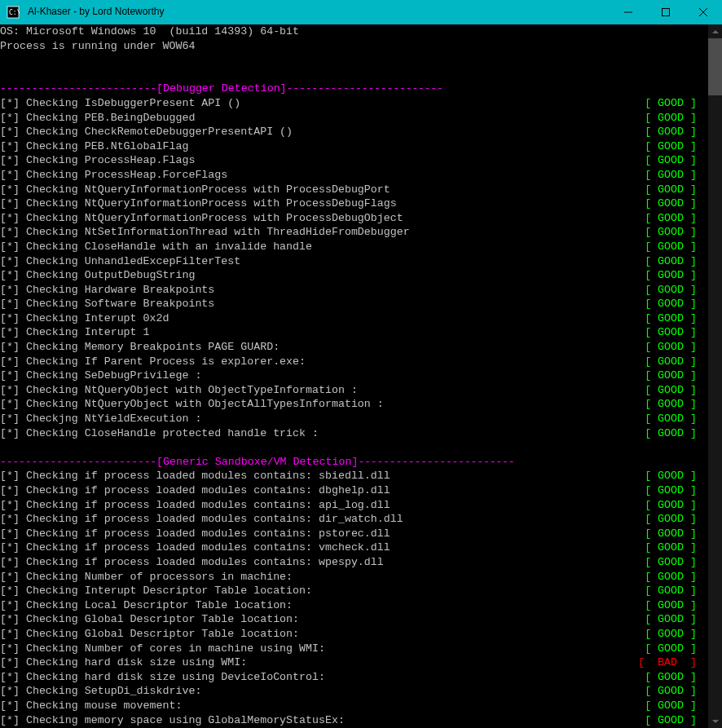 The image size is (722, 728). What do you see at coordinates (354, 319) in the screenshot?
I see `terminal-line: [*] Checking Interupt 0x2d[ GOOD ]` at bounding box center [354, 319].